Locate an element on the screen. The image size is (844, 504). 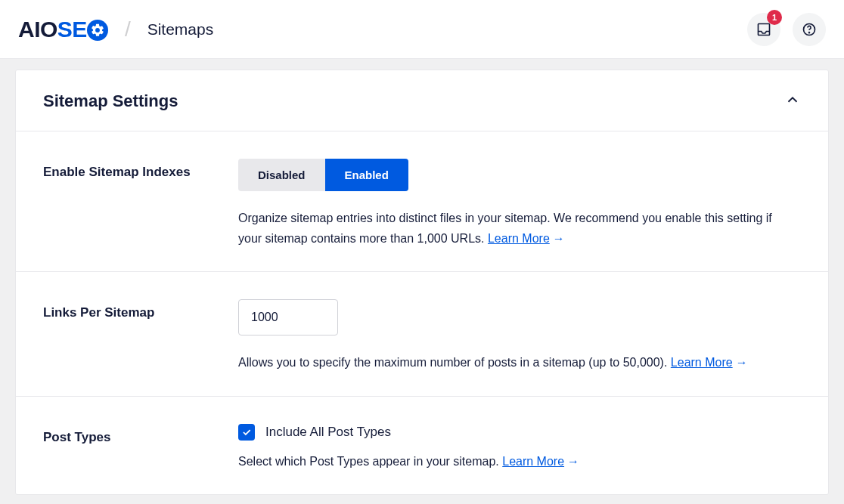
notification-badge: 1 is located at coordinates (774, 17).